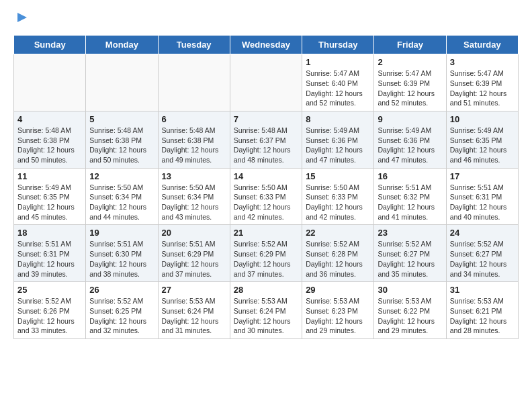 This screenshot has height=411, width=532. I want to click on calendar-cell: 9Sunrise: 5:49 AM Sunset: 6:36 PM Daylig…, so click(410, 140).